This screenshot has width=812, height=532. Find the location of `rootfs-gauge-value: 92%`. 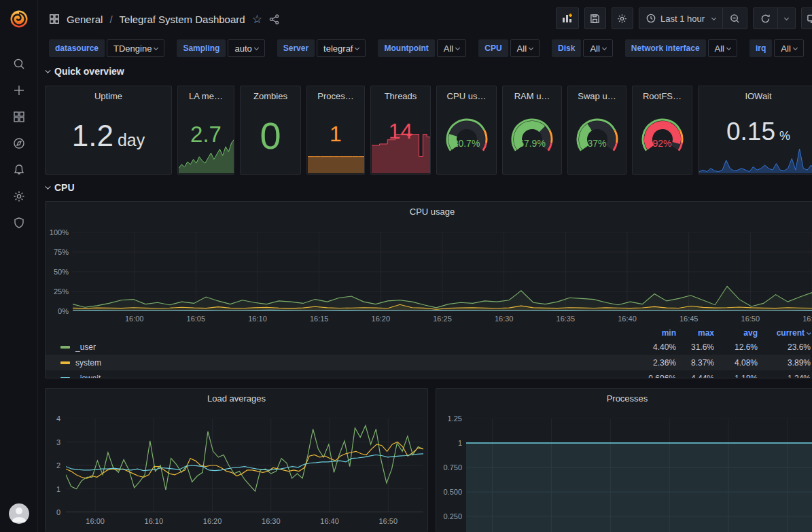

rootfs-gauge-value: 92% is located at coordinates (662, 143).